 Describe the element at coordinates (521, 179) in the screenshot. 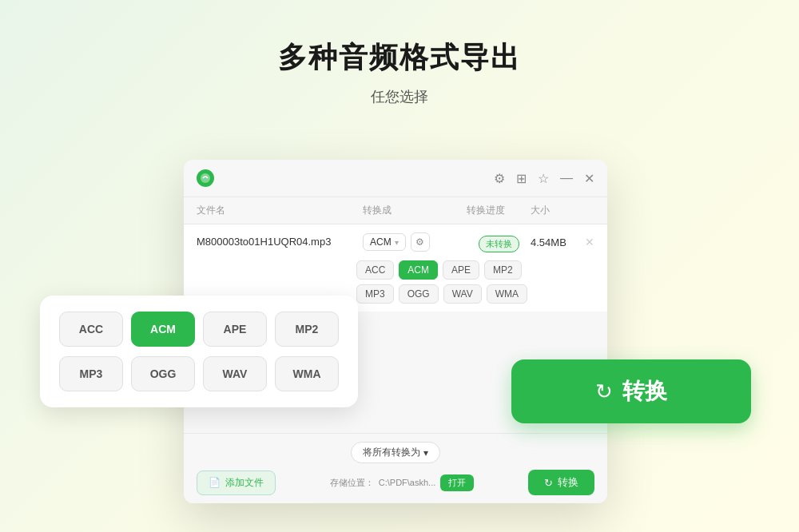

I see `grid-icon: ⊞` at that location.